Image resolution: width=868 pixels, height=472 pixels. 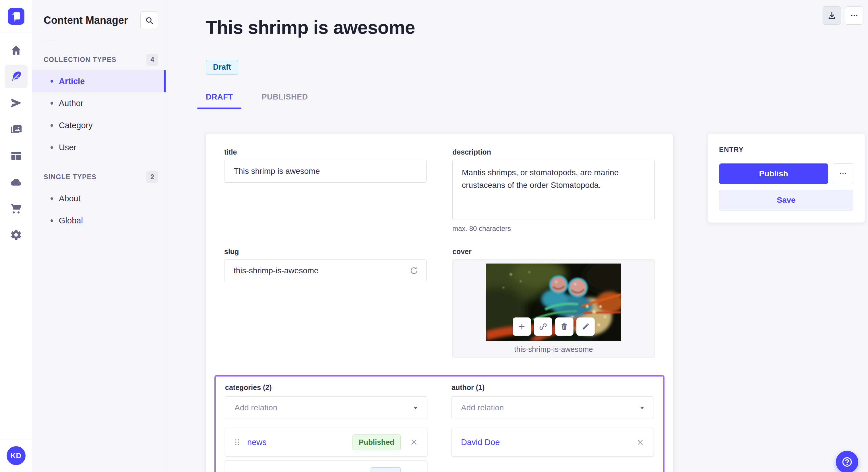 I want to click on media-library-nav-button, so click(x=16, y=129).